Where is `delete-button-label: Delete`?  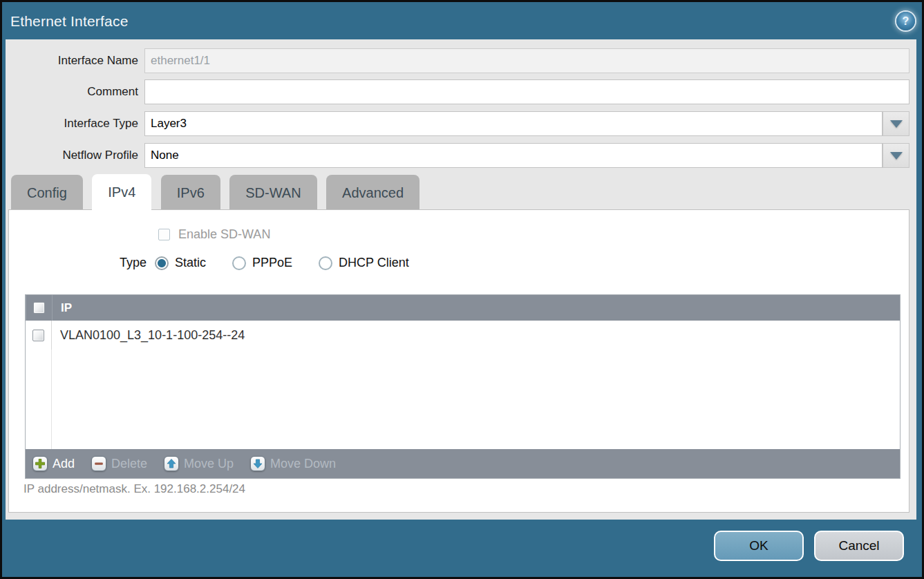 delete-button-label: Delete is located at coordinates (129, 464).